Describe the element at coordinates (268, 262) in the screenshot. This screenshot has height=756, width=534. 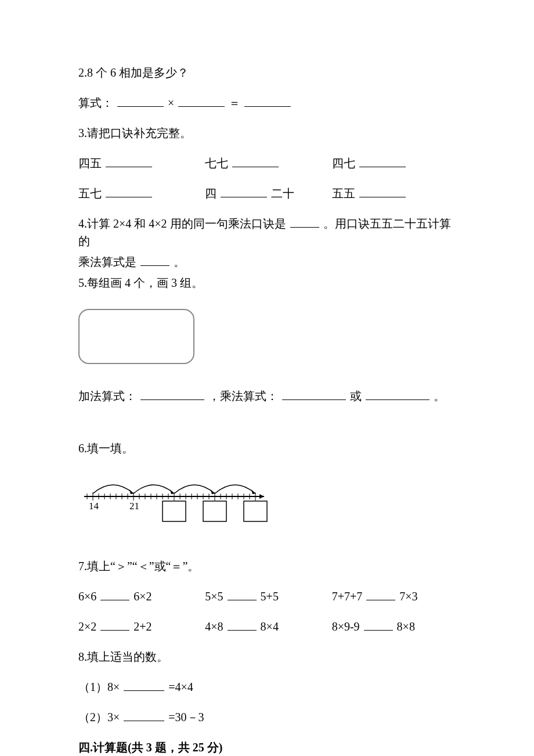
I see `q4-line2: 乘法算式是 。` at that location.